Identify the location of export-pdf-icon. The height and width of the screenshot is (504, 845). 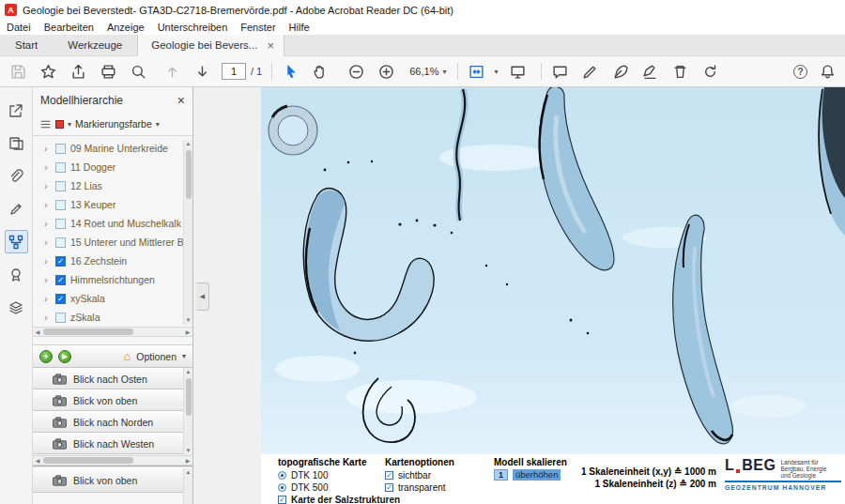
(17, 111).